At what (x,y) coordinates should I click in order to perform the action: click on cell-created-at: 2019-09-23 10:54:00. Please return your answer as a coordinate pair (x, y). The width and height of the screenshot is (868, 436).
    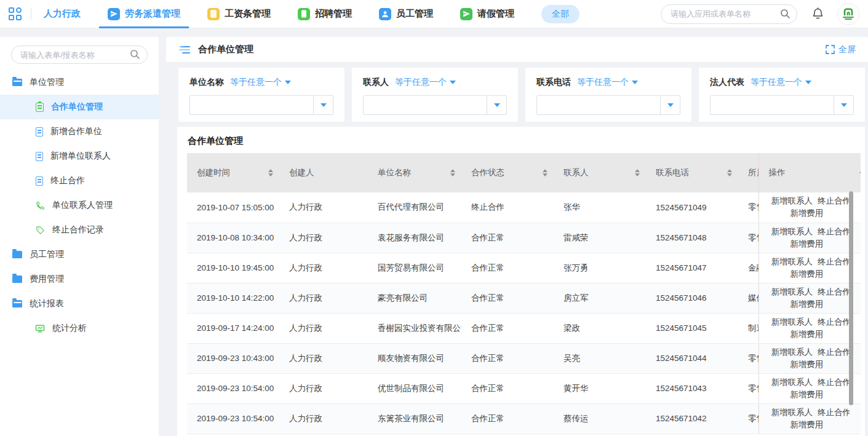
    Looking at the image, I should click on (233, 418).